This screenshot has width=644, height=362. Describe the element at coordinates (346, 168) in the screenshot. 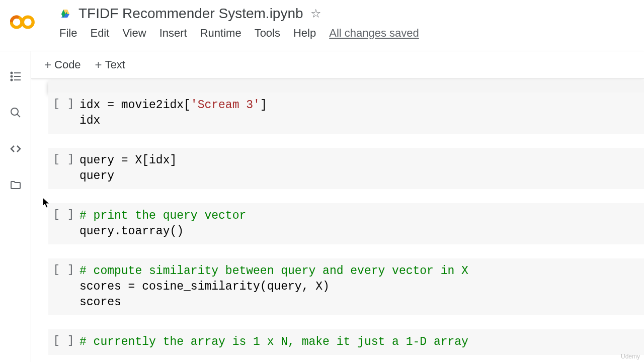

I see `code-cell: [ ]query = X[idx] query` at that location.